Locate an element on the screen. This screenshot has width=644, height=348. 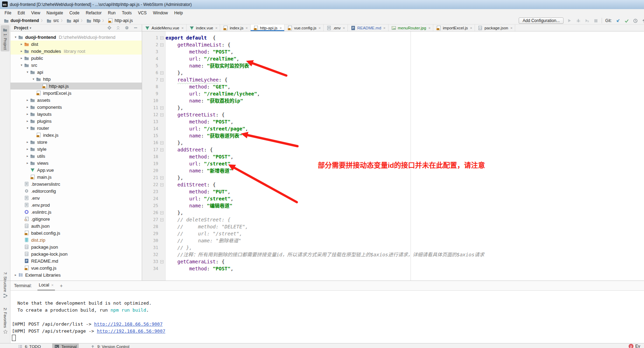
hide-icon is located at coordinates (135, 28).